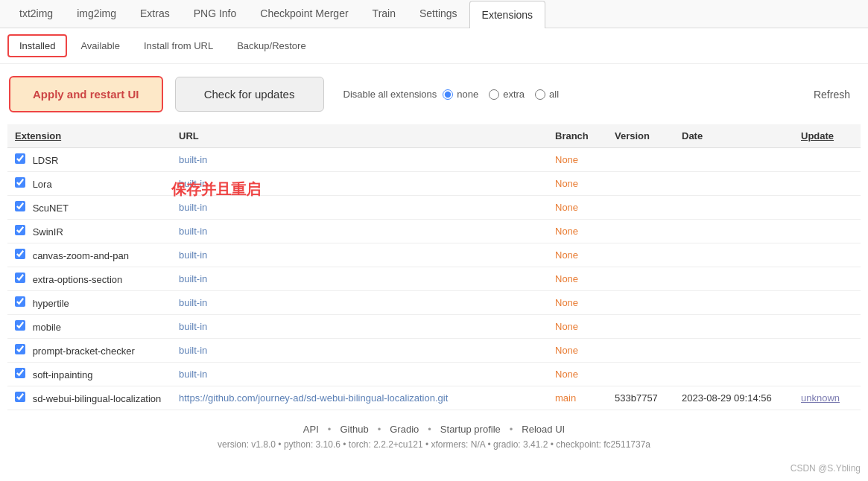  I want to click on footer-api: API, so click(311, 429).